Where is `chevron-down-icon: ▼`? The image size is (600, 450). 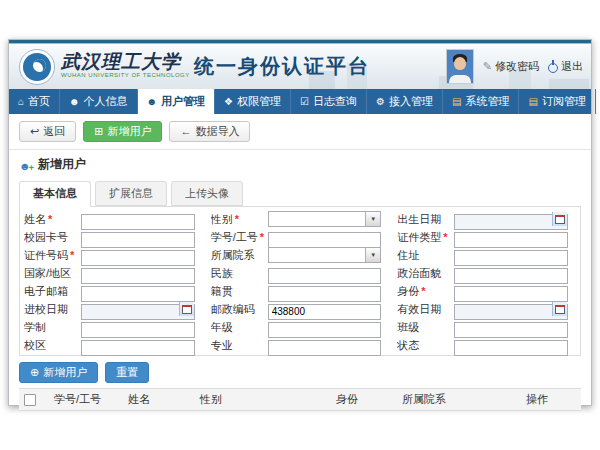
chevron-down-icon: ▼ is located at coordinates (373, 255).